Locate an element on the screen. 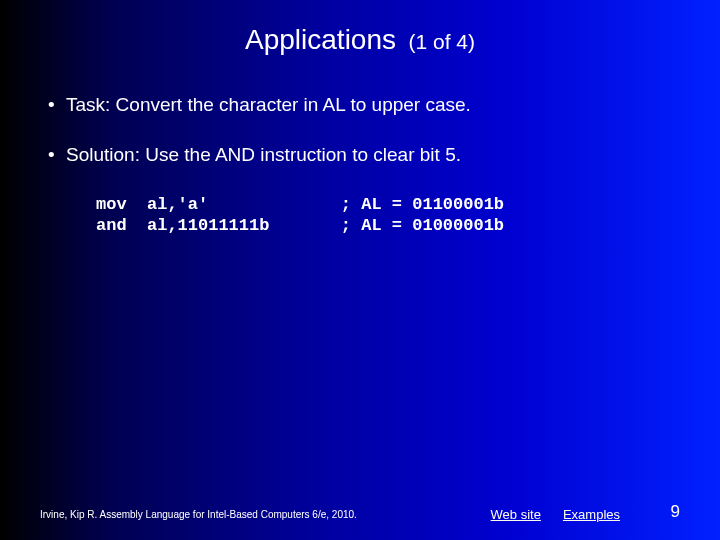  slide-title: Applications is located at coordinates (320, 40).